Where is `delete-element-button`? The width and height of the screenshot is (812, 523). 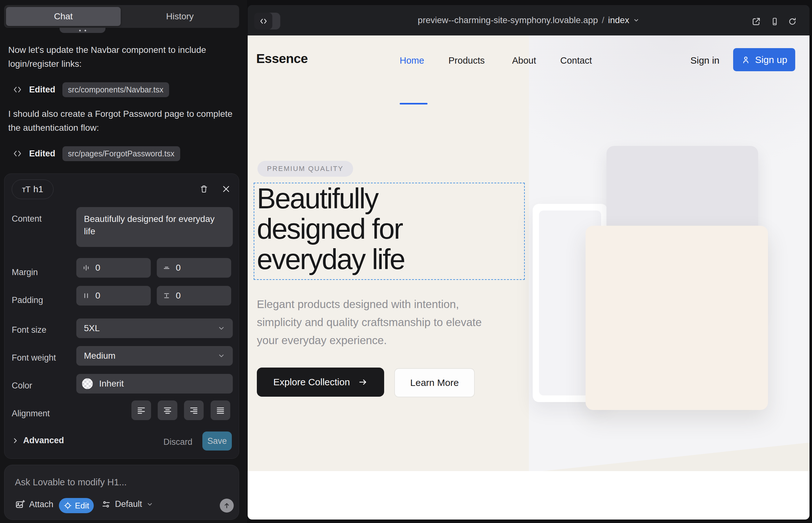
delete-element-button is located at coordinates (204, 189).